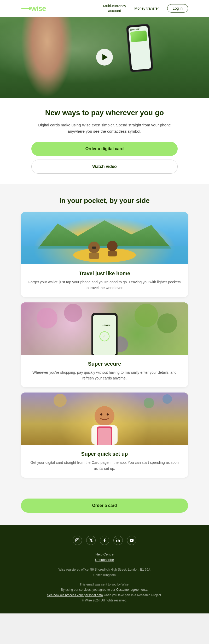  I want to click on footer-links: Help Centre Unsubscribe, so click(104, 557).